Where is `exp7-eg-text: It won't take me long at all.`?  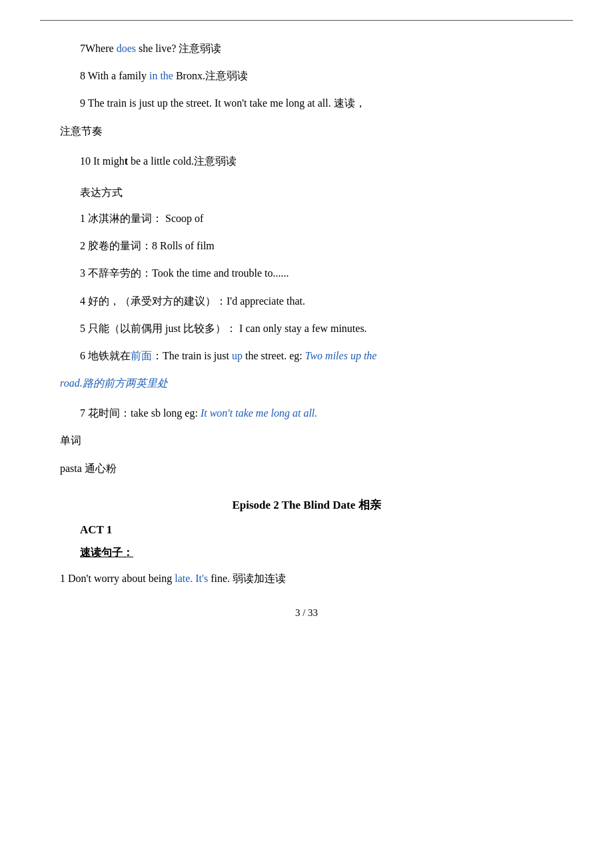
exp7-eg-text: It won't take me long at all. is located at coordinates (259, 413).